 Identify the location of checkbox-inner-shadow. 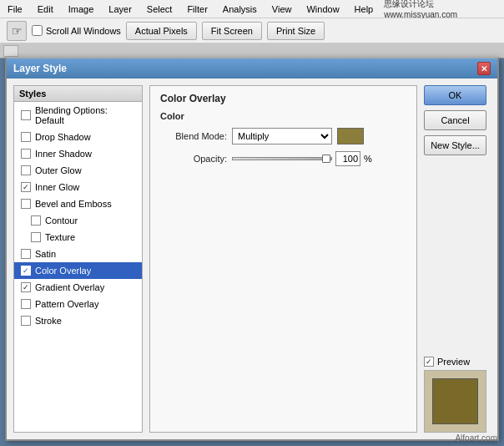
(26, 154).